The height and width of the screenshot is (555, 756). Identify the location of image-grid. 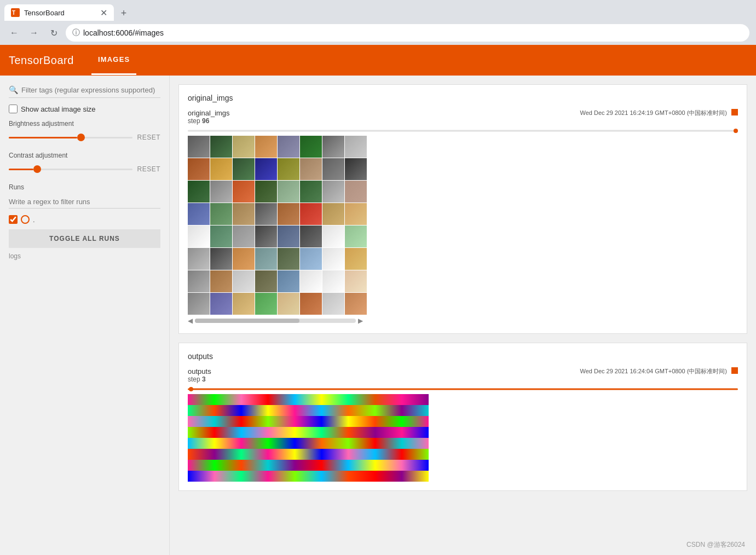
(275, 226).